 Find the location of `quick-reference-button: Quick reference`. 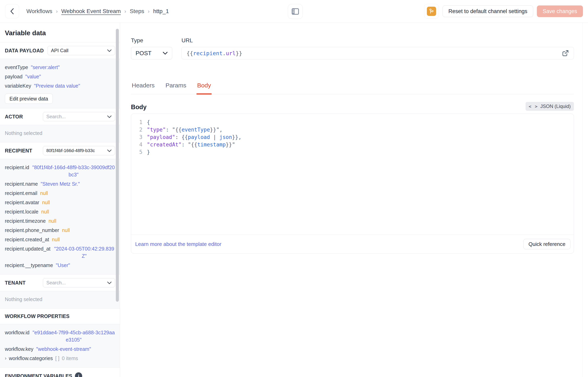

quick-reference-button: Quick reference is located at coordinates (547, 244).